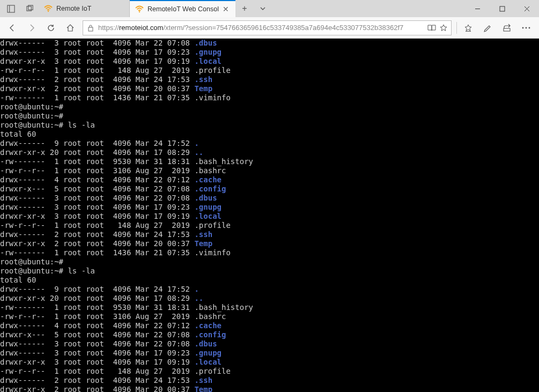  What do you see at coordinates (91, 28) in the screenshot?
I see `lock-icon` at bounding box center [91, 28].